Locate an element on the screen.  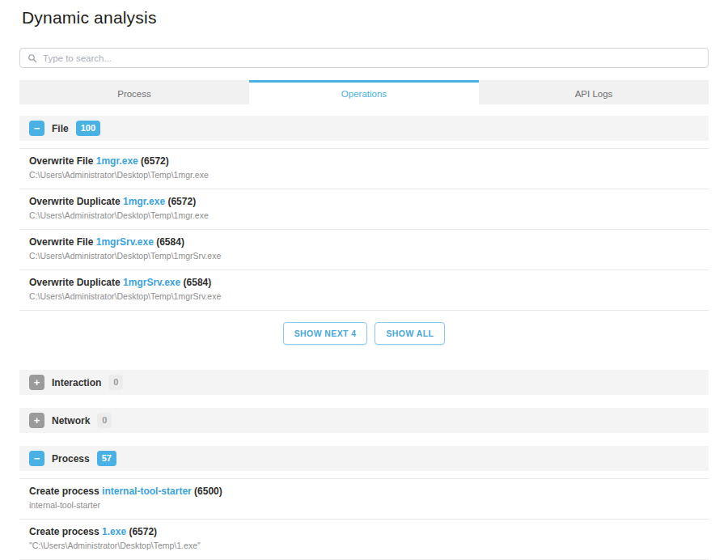
section-title: File is located at coordinates (60, 129).